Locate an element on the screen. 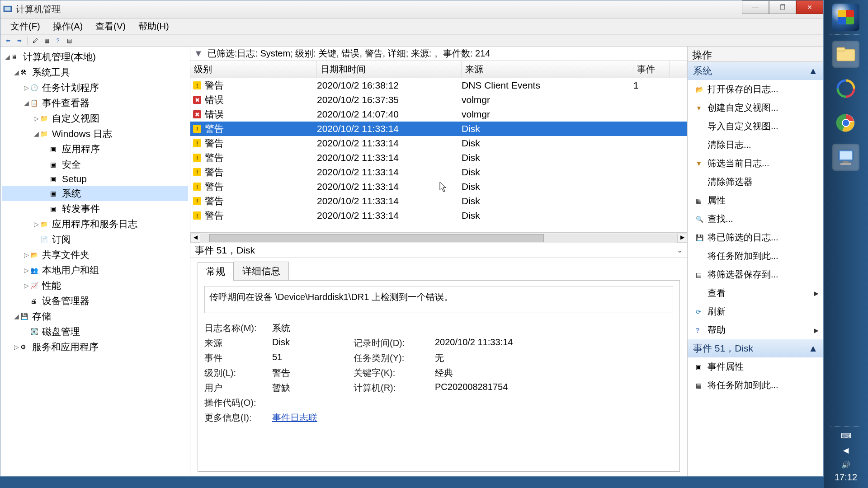  actions-section-event: 事件 51，Disk ▲ is located at coordinates (755, 348).